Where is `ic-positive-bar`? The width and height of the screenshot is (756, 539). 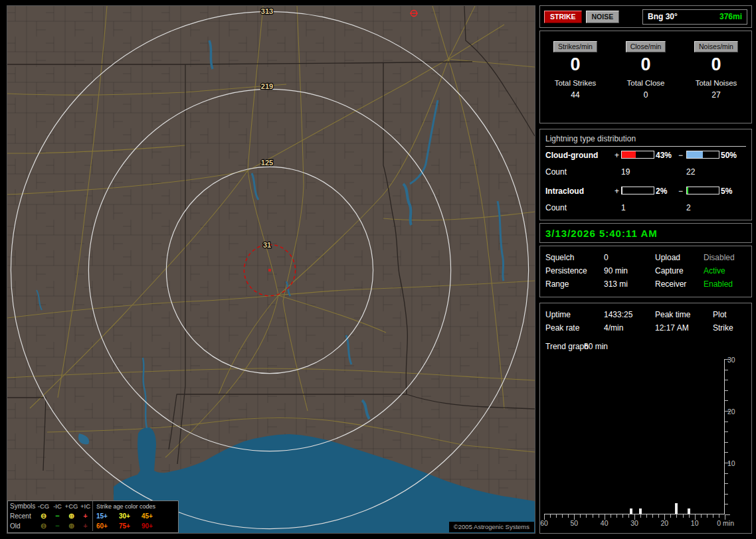 ic-positive-bar is located at coordinates (638, 191).